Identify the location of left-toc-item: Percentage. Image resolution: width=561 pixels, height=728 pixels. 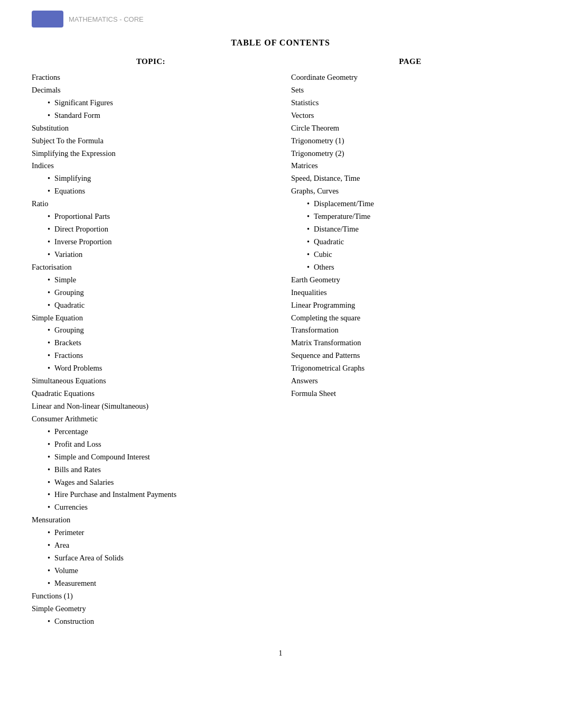
(151, 432).